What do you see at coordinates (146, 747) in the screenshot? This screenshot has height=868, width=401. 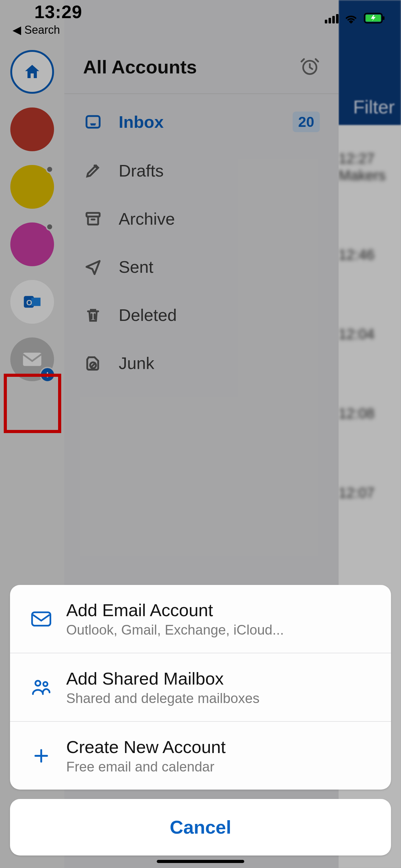 I see `option-title: Create New Account` at bounding box center [146, 747].